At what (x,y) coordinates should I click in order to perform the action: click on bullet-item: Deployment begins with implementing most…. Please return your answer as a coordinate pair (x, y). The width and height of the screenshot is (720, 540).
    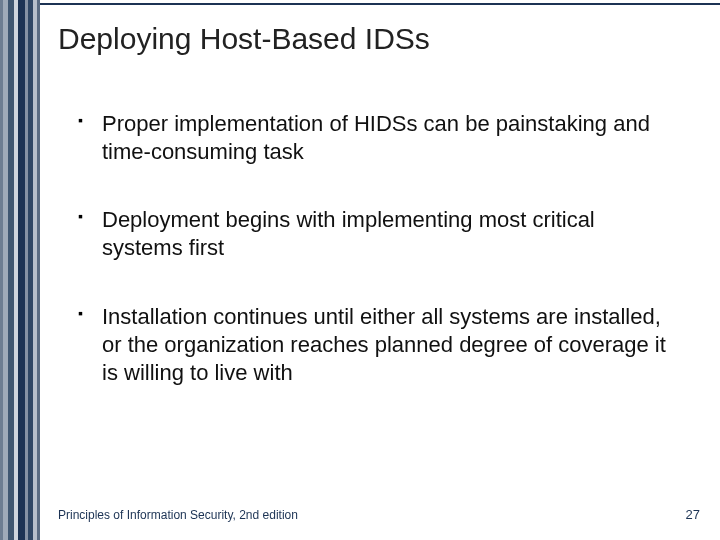
    Looking at the image, I should click on (379, 234).